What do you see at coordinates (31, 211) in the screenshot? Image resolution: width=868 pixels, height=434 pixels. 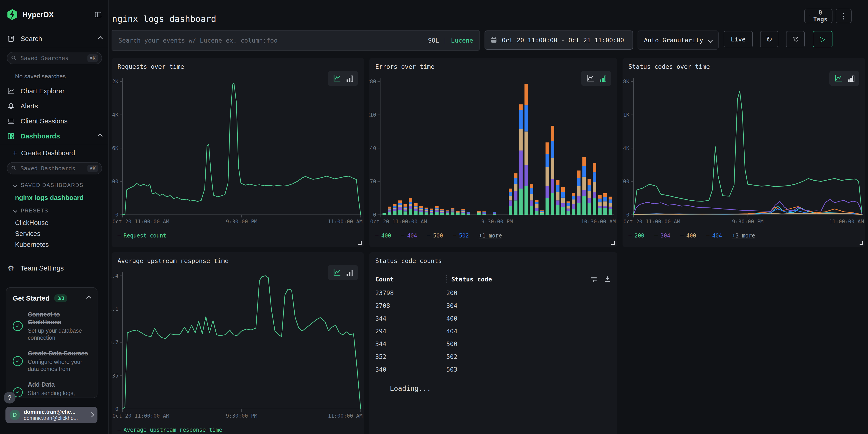 I see `presets-header: PRESETS` at bounding box center [31, 211].